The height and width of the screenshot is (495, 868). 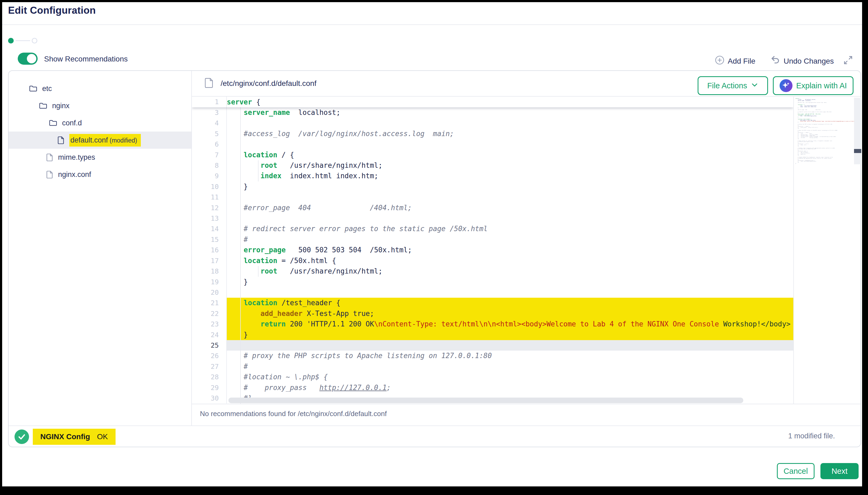 What do you see at coordinates (210, 250) in the screenshot?
I see `line-number: 16` at bounding box center [210, 250].